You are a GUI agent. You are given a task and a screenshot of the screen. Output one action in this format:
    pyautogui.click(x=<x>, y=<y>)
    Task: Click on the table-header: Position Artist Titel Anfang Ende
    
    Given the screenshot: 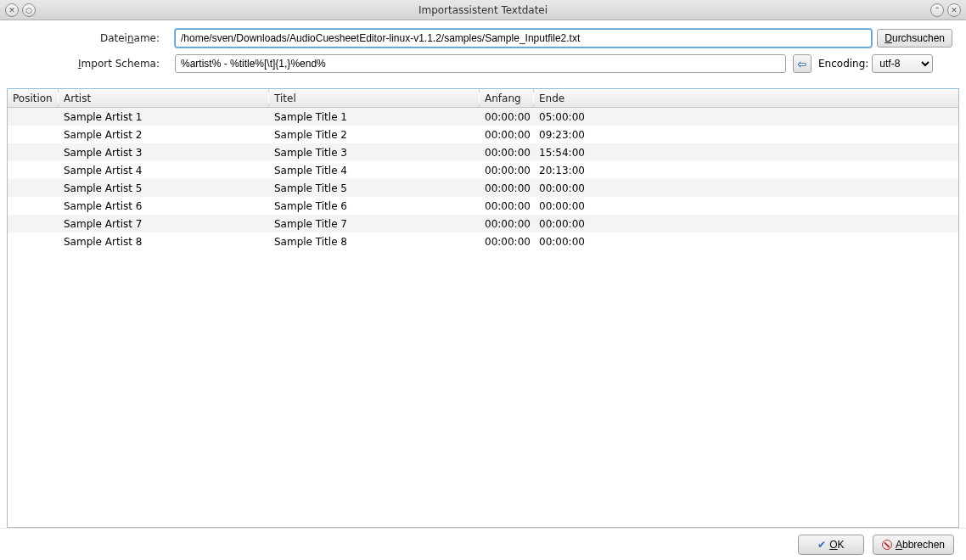 What is the action you would take?
    pyautogui.click(x=483, y=98)
    